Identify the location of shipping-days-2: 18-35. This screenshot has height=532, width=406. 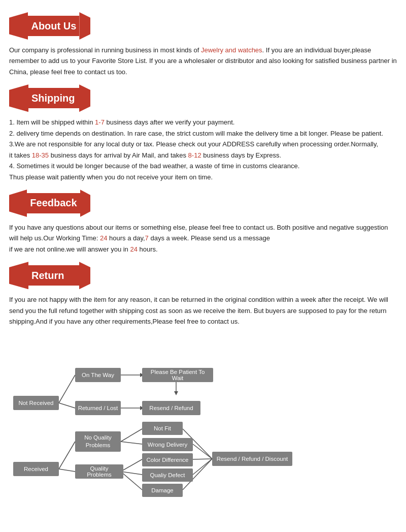
(41, 155).